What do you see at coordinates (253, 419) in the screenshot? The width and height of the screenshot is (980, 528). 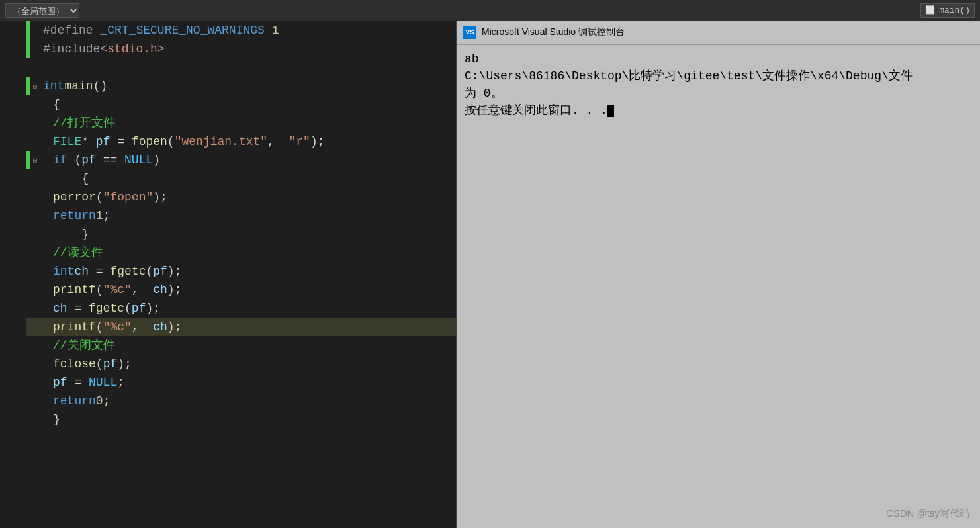 I see `code-text-22: }` at bounding box center [253, 419].